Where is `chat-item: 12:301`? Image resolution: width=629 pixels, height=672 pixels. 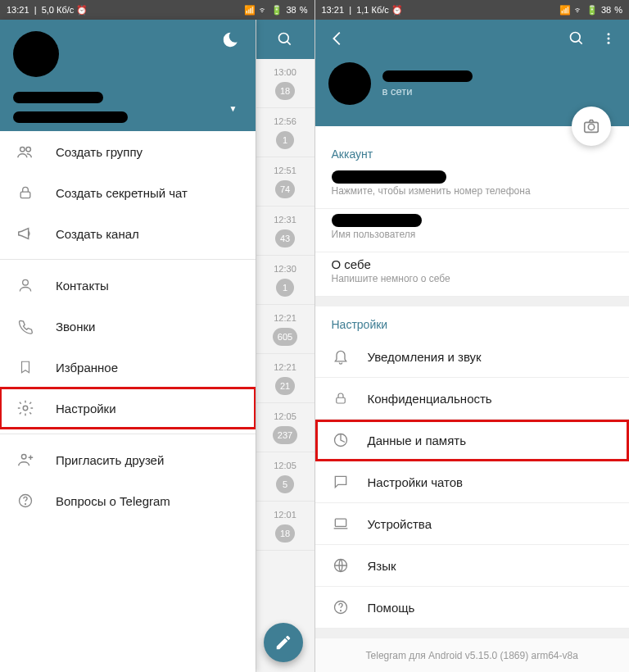 chat-item: 12:301 is located at coordinates (285, 280).